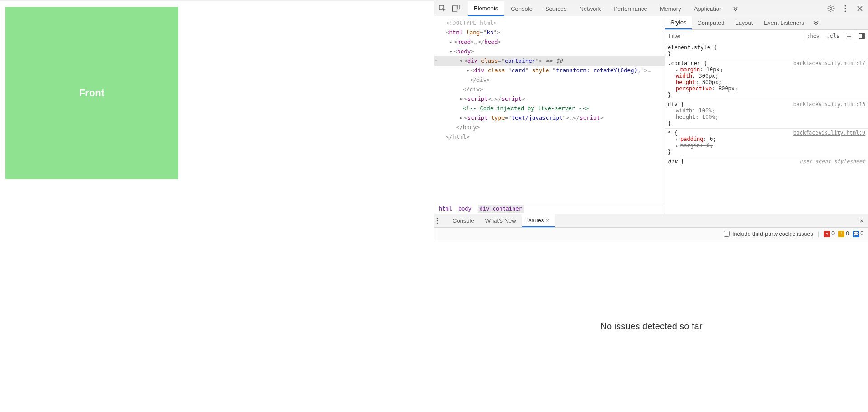 This screenshot has width=868, height=412. Describe the element at coordinates (486, 9) in the screenshot. I see `tab-elements: Elements` at that location.